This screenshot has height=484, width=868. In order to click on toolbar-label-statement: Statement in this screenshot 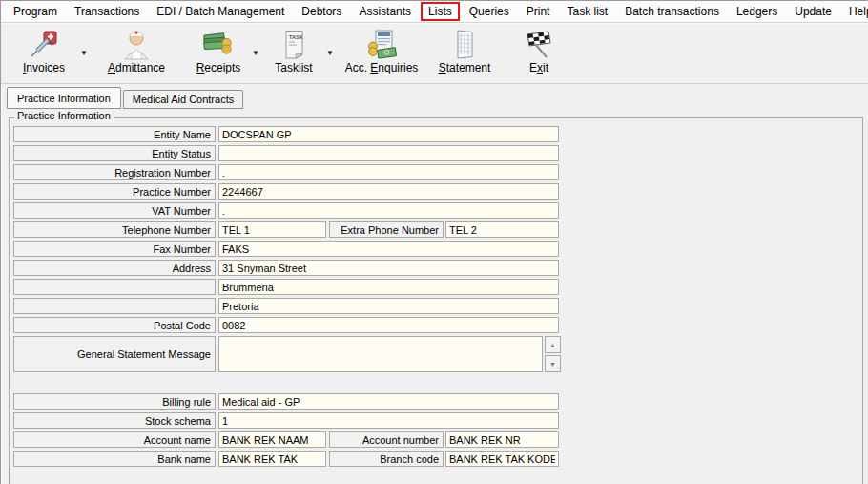, I will do `click(465, 68)`.